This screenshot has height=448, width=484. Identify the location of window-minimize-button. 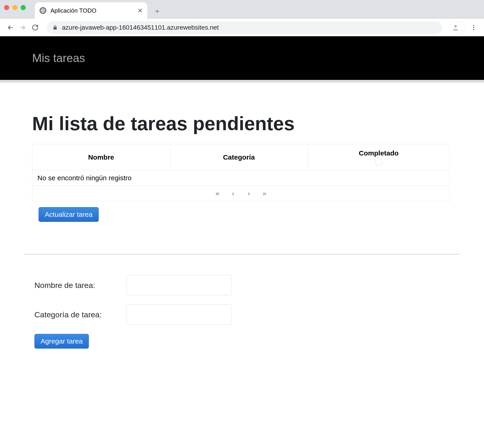
(15, 8).